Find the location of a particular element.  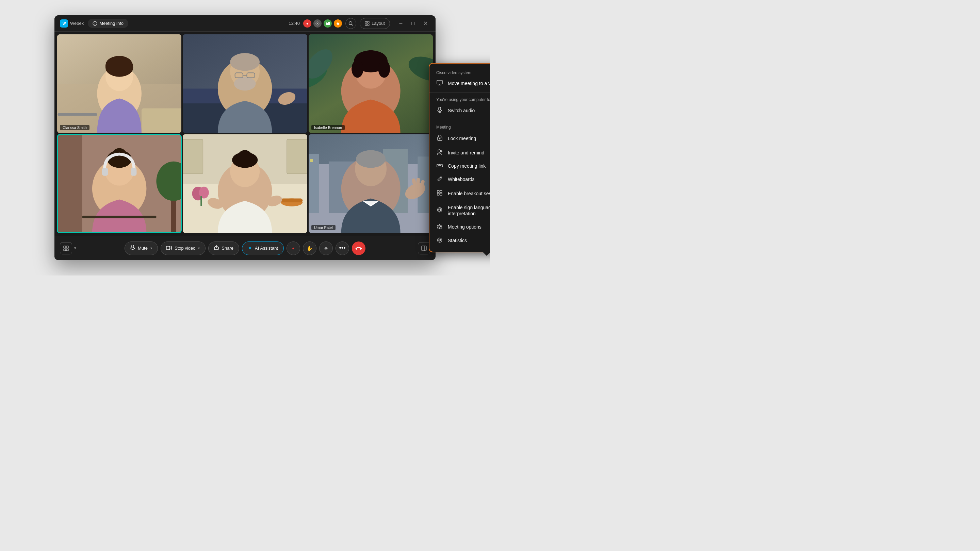

status-icons: ● is located at coordinates (323, 24).